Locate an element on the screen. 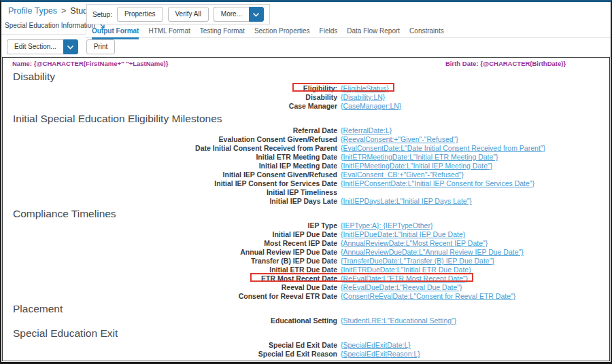  field-value-link: {EvalConsent_CB:+"Given"-"Refused"} is located at coordinates (403, 175).